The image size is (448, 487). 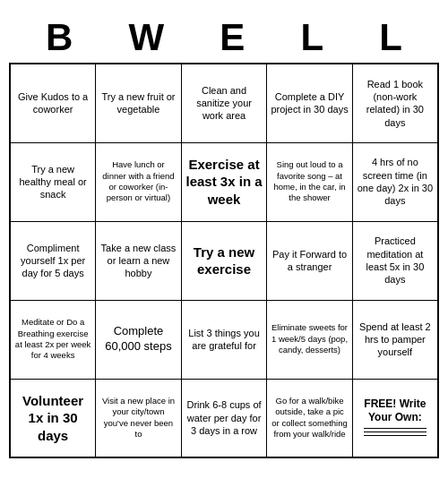 What do you see at coordinates (147, 38) in the screenshot?
I see `title-letter-w: W` at bounding box center [147, 38].